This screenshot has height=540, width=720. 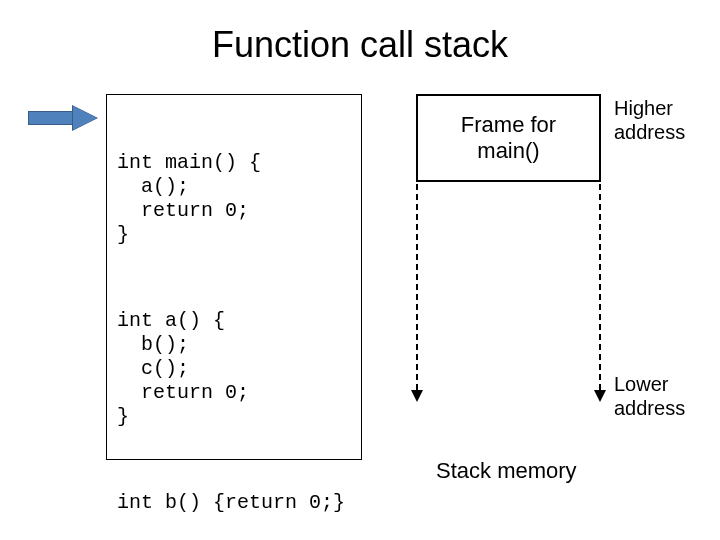 What do you see at coordinates (508, 138) in the screenshot?
I see `stack-frame-main: Frame for main()` at bounding box center [508, 138].